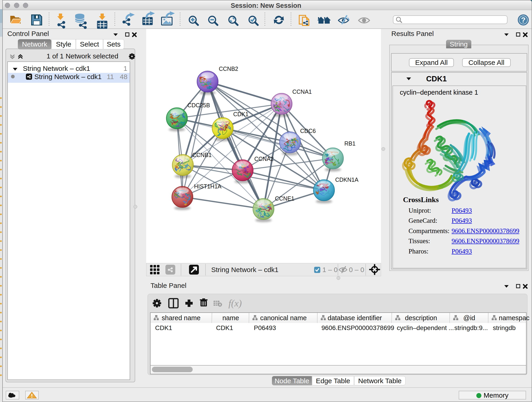  What do you see at coordinates (228, 69) in the screenshot?
I see `svg-text: CCNB2` at bounding box center [228, 69].